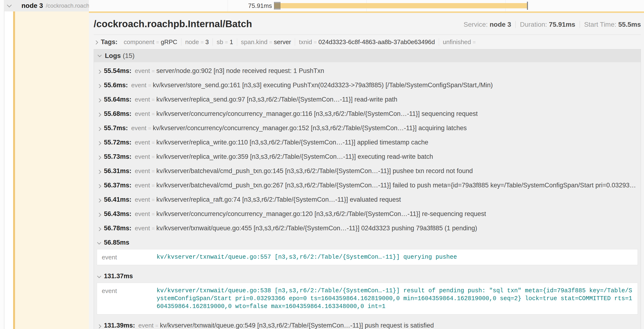 The height and width of the screenshot is (329, 644). I want to click on tags-row: Tags: component = gRPC node = 3 sb = 1 s…, so click(368, 42).